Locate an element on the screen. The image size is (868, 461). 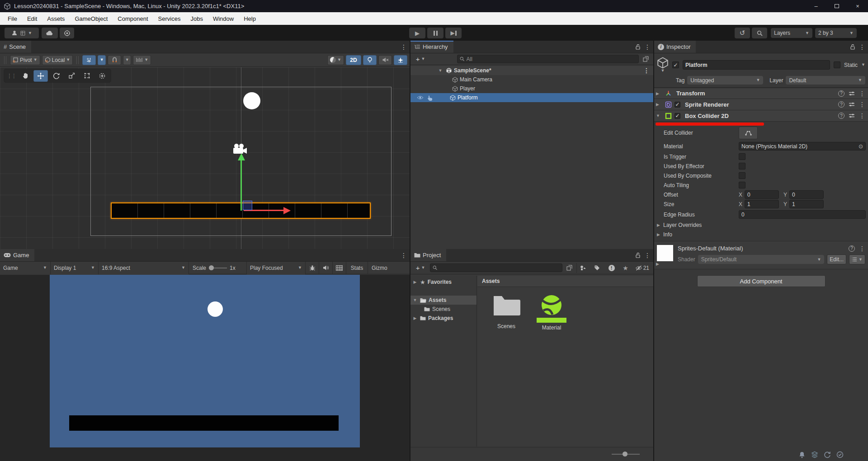
gizmo-y-axis is located at coordinates (241, 185).